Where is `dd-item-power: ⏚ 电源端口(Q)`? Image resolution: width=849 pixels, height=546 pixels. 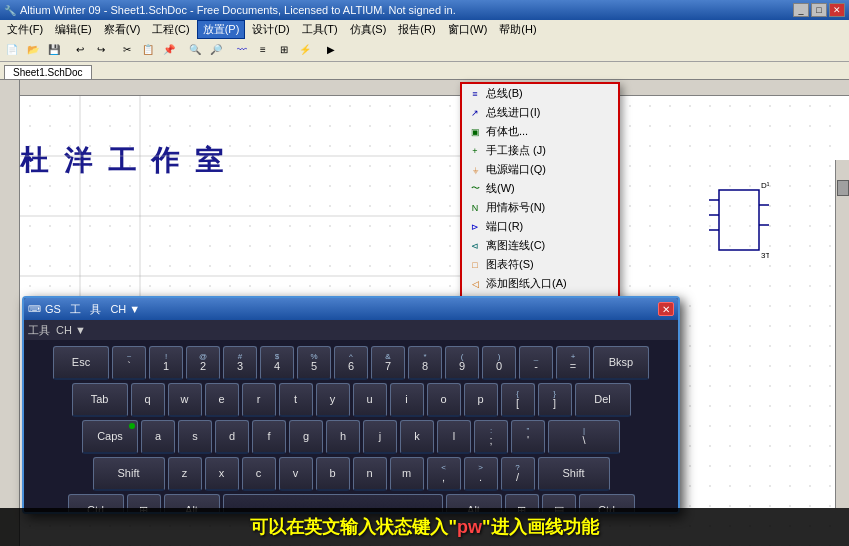 dd-item-power: ⏚ 电源端口(Q) is located at coordinates (540, 170).